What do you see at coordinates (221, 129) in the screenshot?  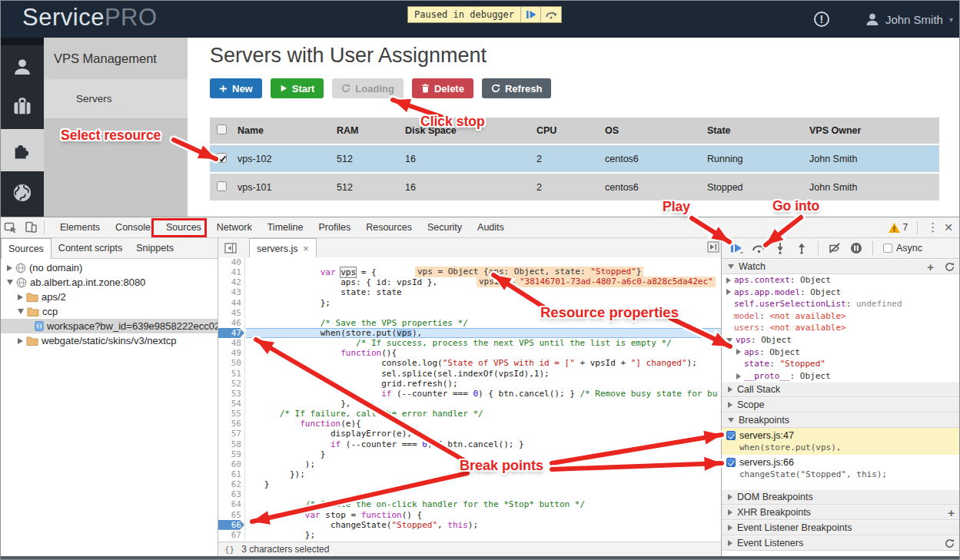 I see `select-all-checkbox` at bounding box center [221, 129].